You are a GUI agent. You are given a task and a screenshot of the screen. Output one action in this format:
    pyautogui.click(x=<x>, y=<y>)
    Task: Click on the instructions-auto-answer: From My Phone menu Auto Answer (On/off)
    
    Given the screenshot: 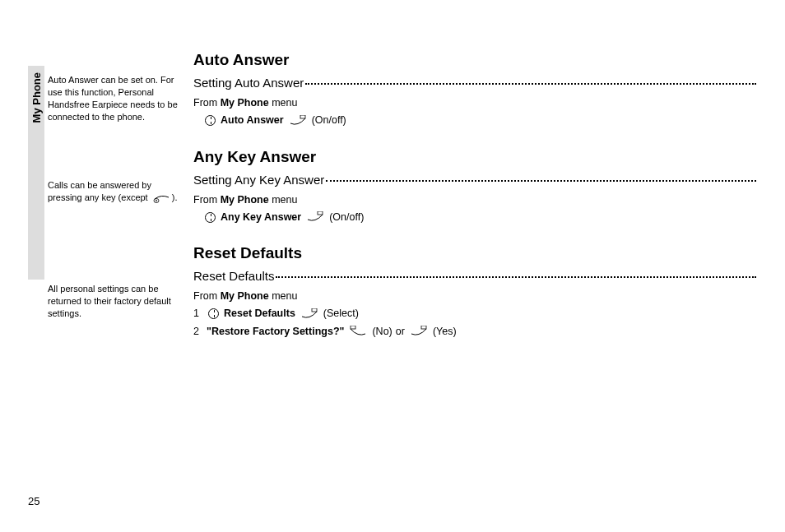 What is the action you would take?
    pyautogui.click(x=476, y=112)
    